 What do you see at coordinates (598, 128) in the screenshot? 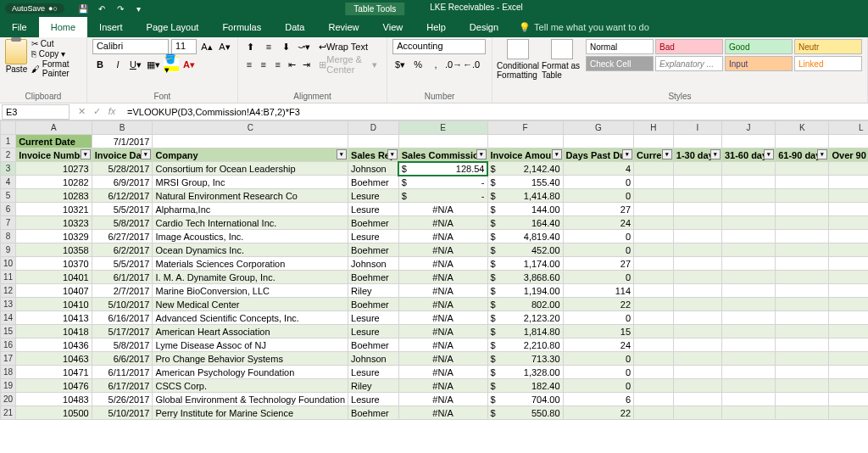
I see `col-header: G` at bounding box center [598, 128].